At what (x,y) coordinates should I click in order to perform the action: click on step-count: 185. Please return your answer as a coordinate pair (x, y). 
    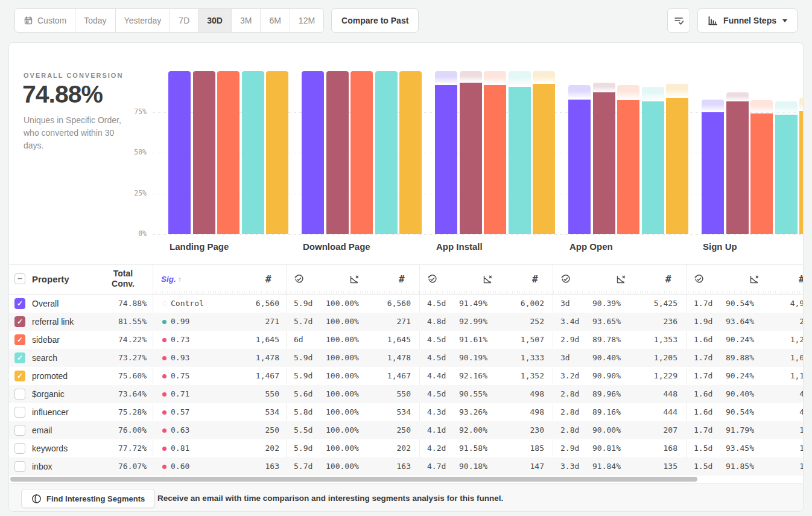
    Looking at the image, I should click on (512, 448).